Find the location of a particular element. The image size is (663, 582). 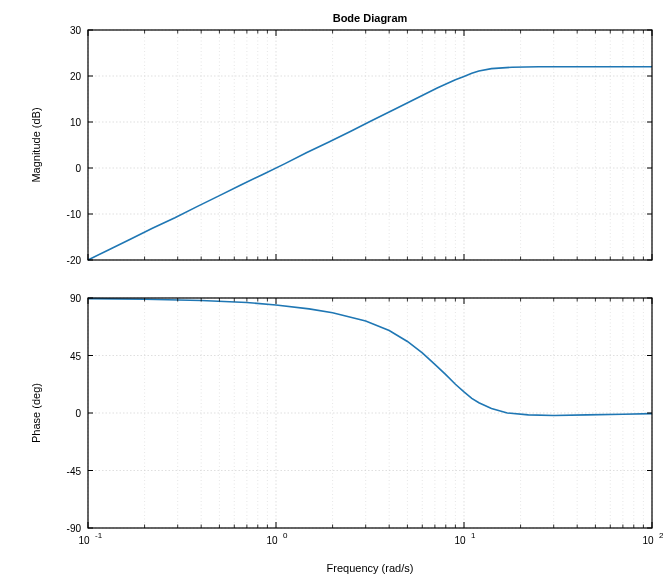

svg-text: -1 is located at coordinates (99, 536).